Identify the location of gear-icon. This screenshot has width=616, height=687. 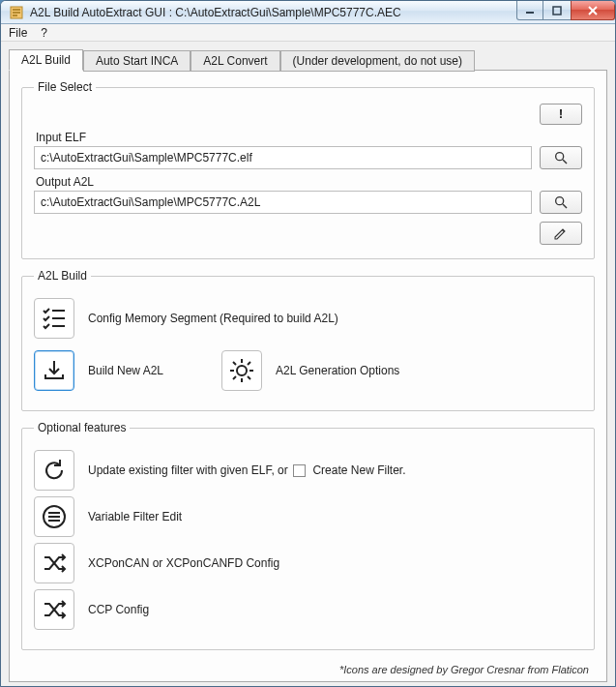
(242, 371).